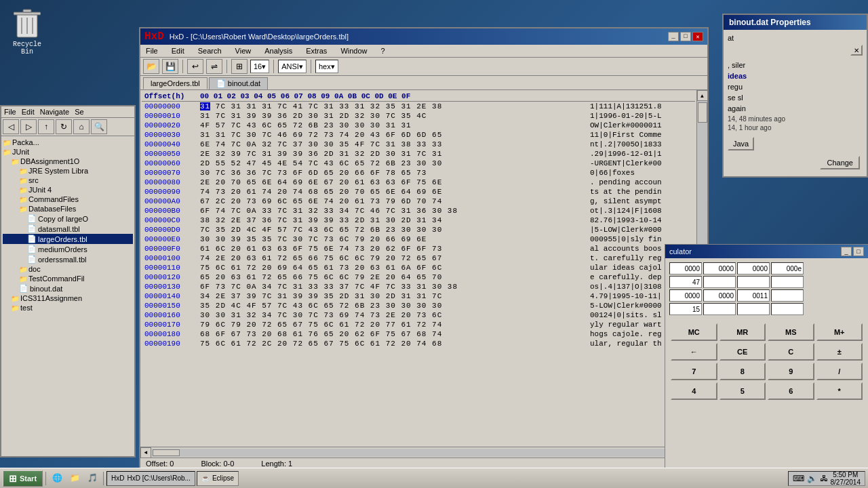 This screenshot has height=488, width=868. What do you see at coordinates (418, 315) in the screenshot?
I see `table-row: 00000160 30 30 31 32 34 7C 30 7C 73 69 7…` at bounding box center [418, 315].